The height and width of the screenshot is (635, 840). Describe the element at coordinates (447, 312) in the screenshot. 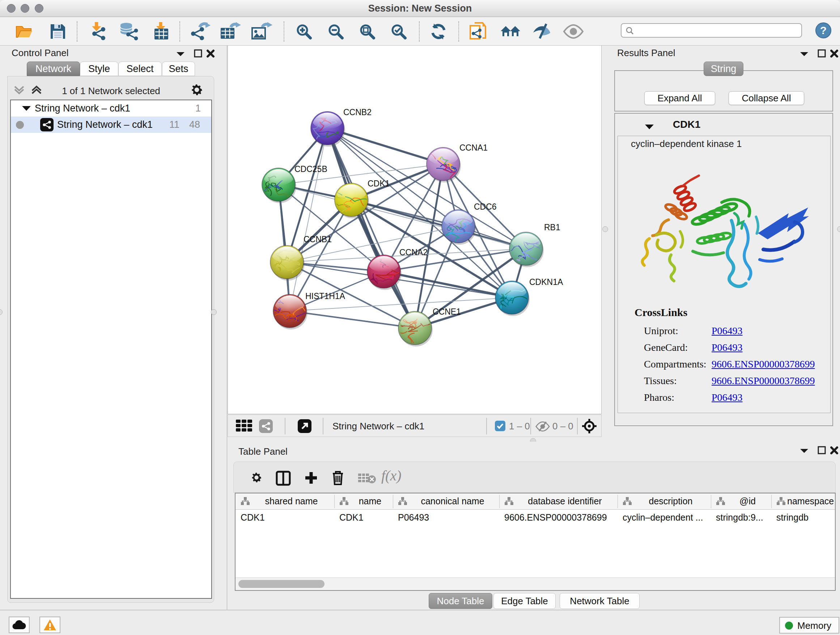

I see `svg-text: CCNE1` at that location.